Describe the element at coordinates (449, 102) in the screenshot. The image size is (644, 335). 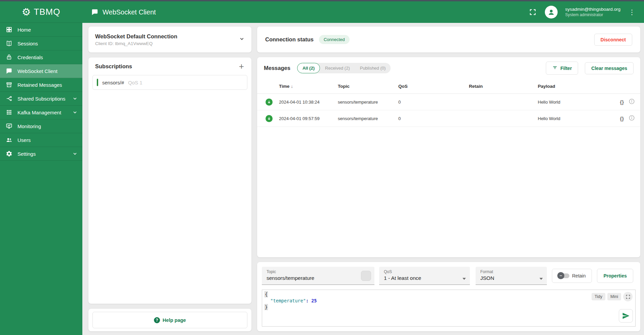
I see `table-row: 2024-04-01 10:38:24 sensors/temperature …` at that location.